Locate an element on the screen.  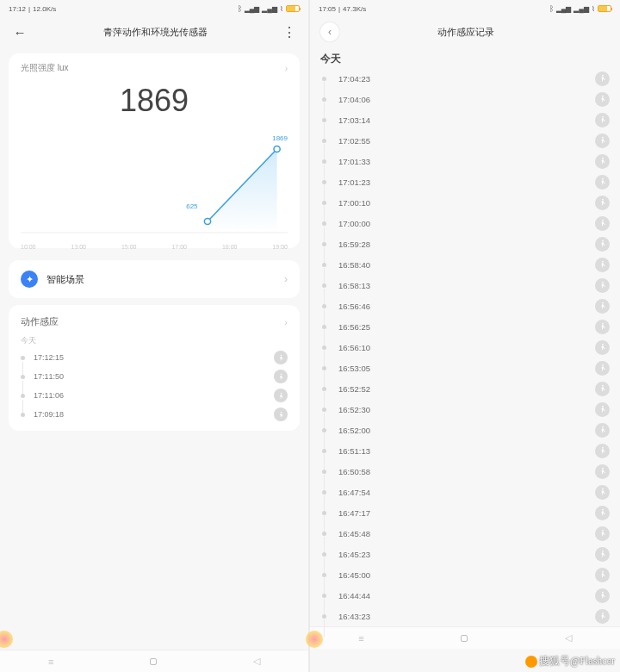
log-time: 16:59:28 is located at coordinates (467, 245).